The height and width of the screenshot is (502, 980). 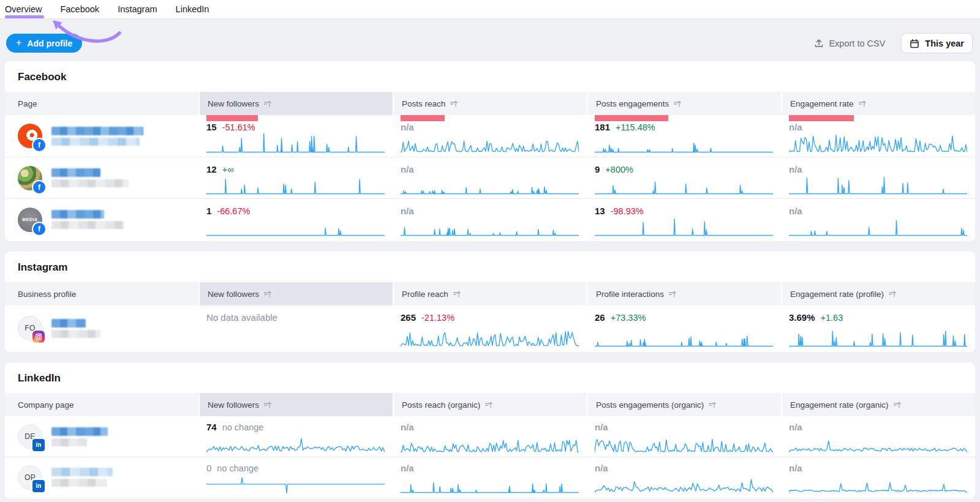 I want to click on avatar-text: MEDIA, so click(x=30, y=219).